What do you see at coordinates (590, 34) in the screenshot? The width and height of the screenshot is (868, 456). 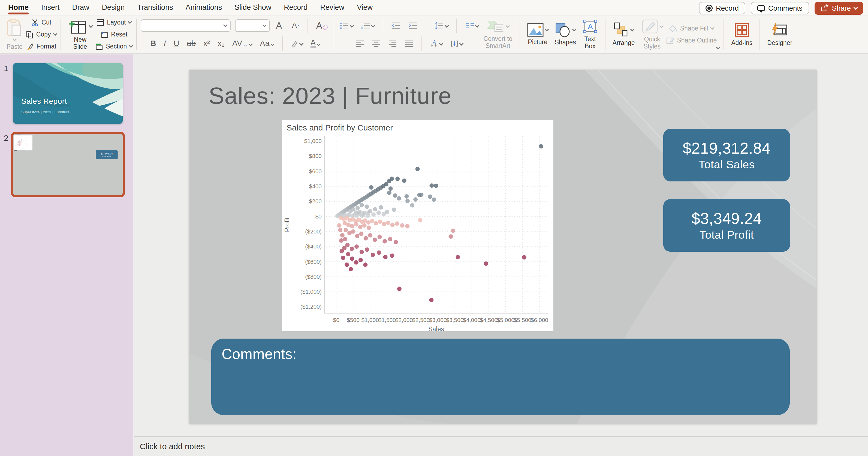 I see `text-box-button: A Text Box` at bounding box center [590, 34].